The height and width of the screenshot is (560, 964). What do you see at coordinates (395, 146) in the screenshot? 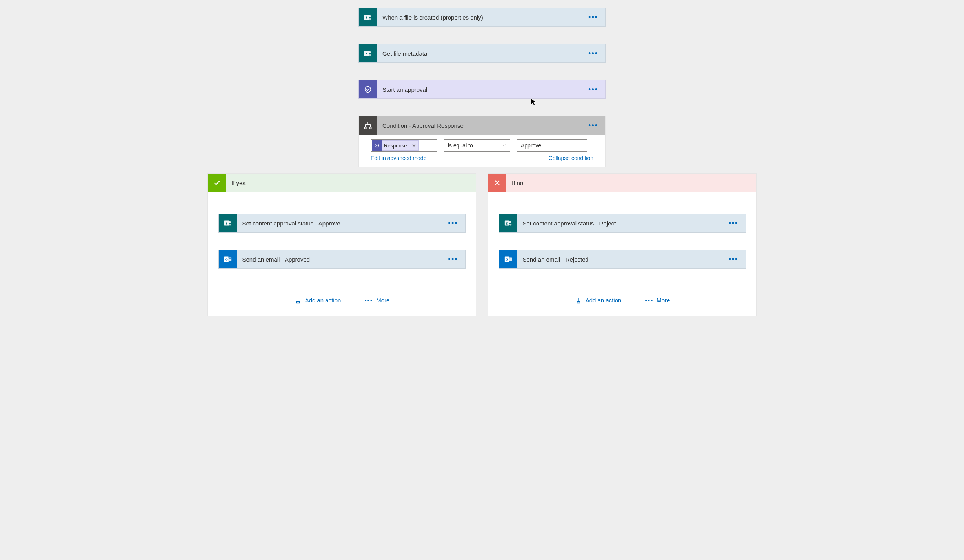
I see `chip-label: Response` at bounding box center [395, 146].